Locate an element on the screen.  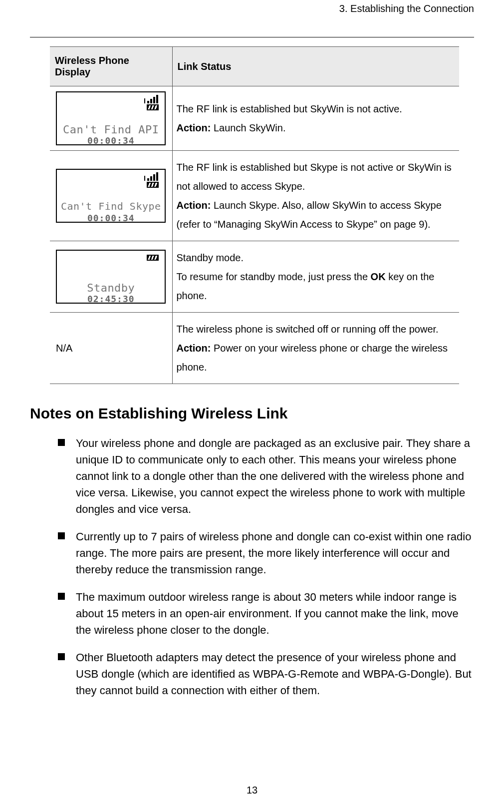
table-row: N/A The wireless phone is switched off o… is located at coordinates (254, 349).